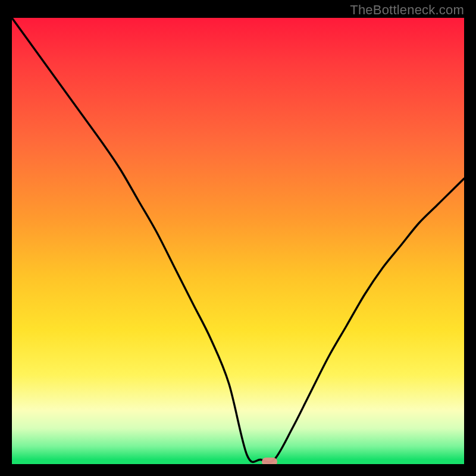  I want to click on watermark-text: TheBottleneck.com, so click(407, 10).